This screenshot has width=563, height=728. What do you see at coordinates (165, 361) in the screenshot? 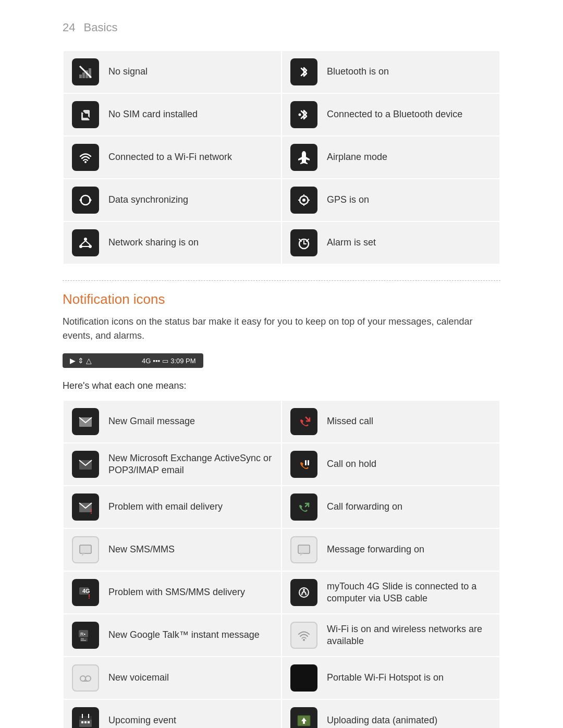
I see `battery-icon: ▭` at bounding box center [165, 361].